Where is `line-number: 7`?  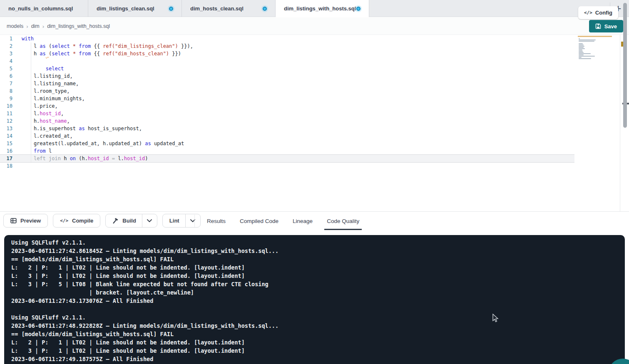 line-number: 7 is located at coordinates (6, 84).